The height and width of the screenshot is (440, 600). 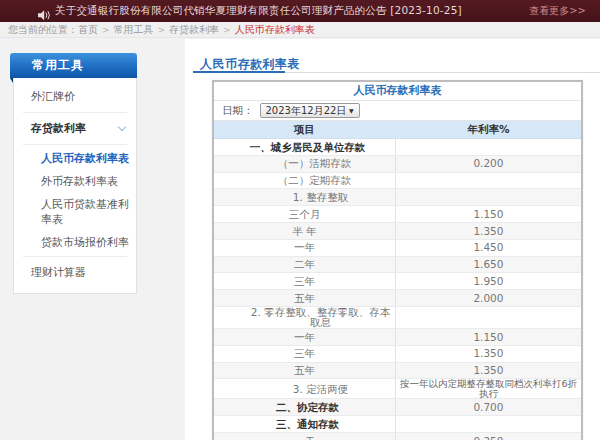 What do you see at coordinates (398, 148) in the screenshot?
I see `table-row: 一、城乡居民及单位存款` at bounding box center [398, 148].